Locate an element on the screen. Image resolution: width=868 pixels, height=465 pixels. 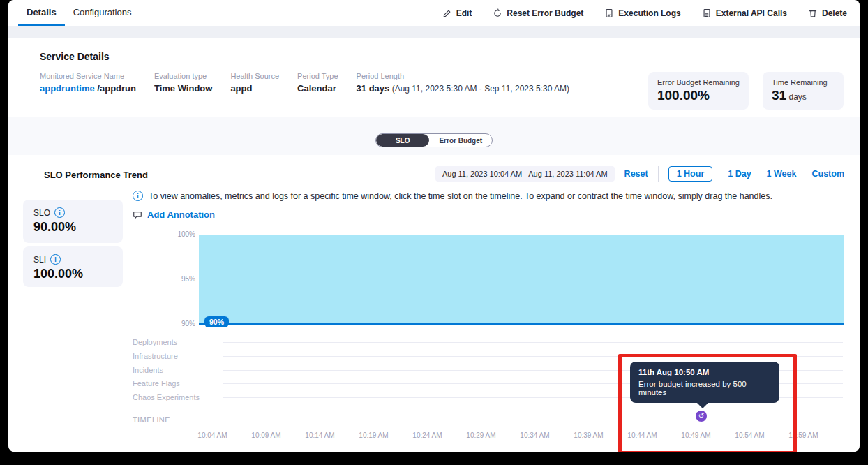
tooltip-title: 11th Aug 10:50 AM is located at coordinates (705, 372).